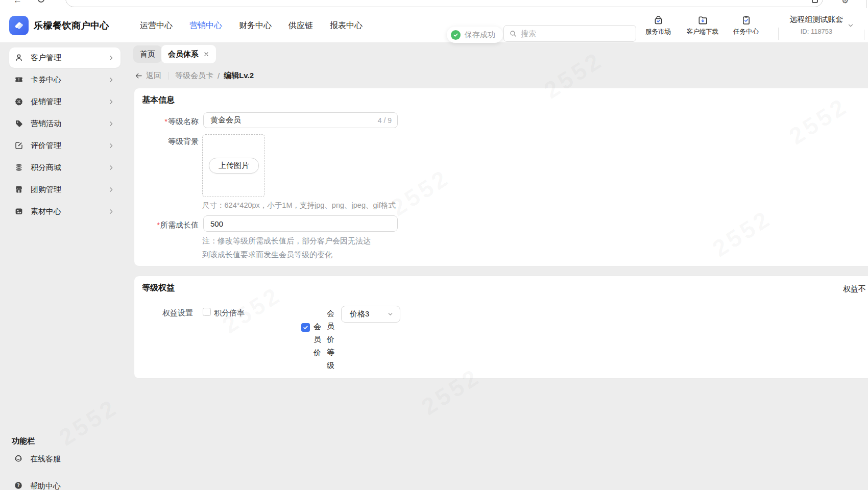 The height and width of the screenshot is (490, 868). I want to click on nav-operation-center: 运营中心, so click(156, 26).